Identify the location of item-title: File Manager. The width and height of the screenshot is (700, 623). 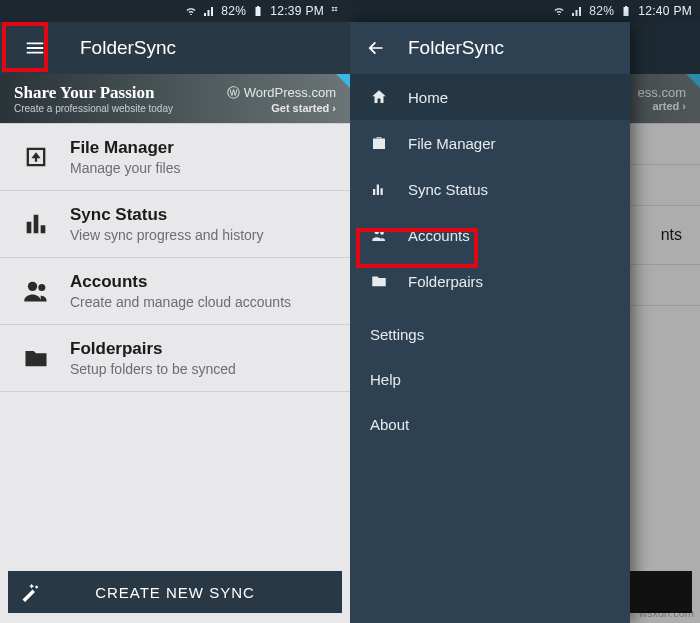
(126, 148).